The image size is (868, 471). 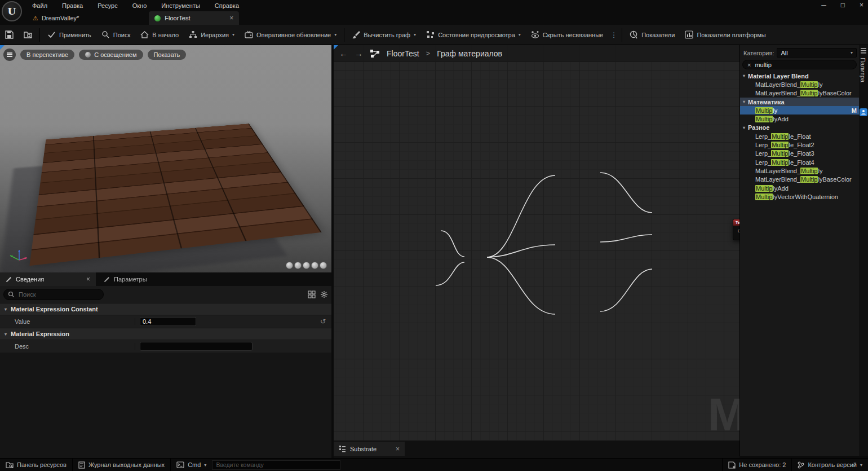 I want to click on details-tab-close-icon: ×, so click(x=88, y=279).